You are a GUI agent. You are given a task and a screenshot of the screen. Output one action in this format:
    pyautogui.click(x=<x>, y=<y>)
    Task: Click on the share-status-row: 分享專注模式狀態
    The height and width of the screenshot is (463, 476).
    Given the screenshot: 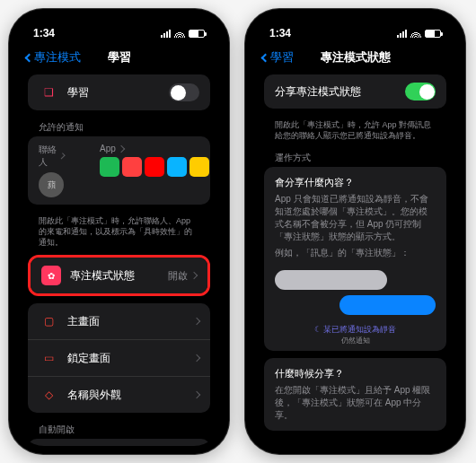 What is the action you would take?
    pyautogui.click(x=356, y=92)
    